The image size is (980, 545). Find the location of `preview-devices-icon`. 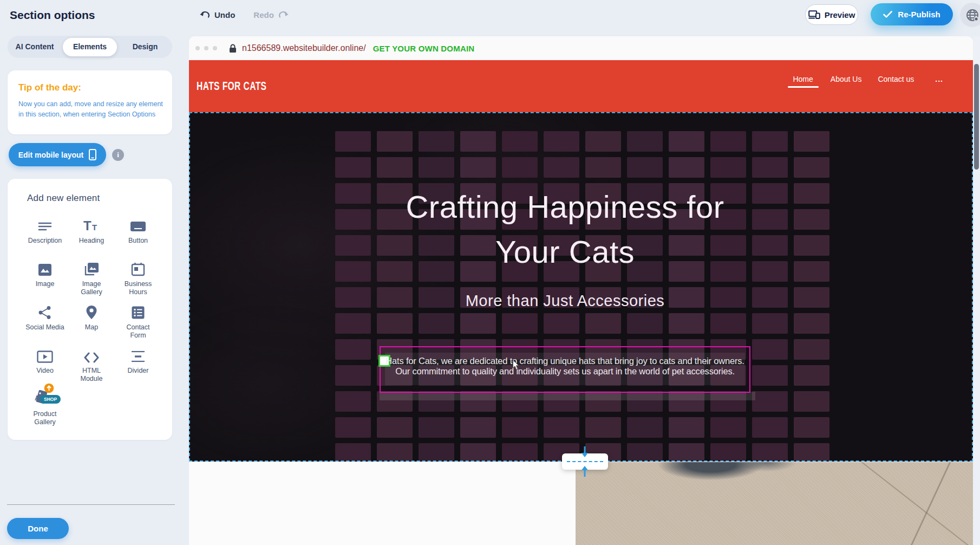

preview-devices-icon is located at coordinates (814, 15).